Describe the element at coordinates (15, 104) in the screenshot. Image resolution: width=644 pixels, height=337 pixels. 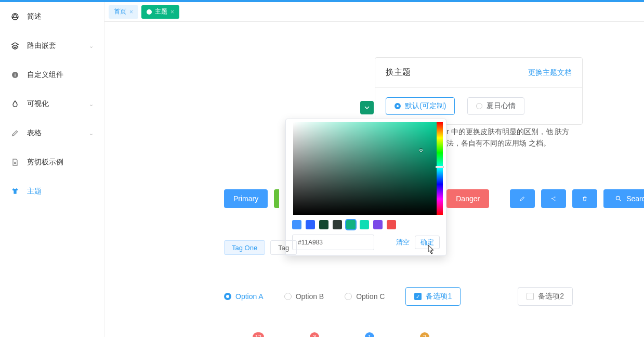
I see `droplet-icon` at that location.